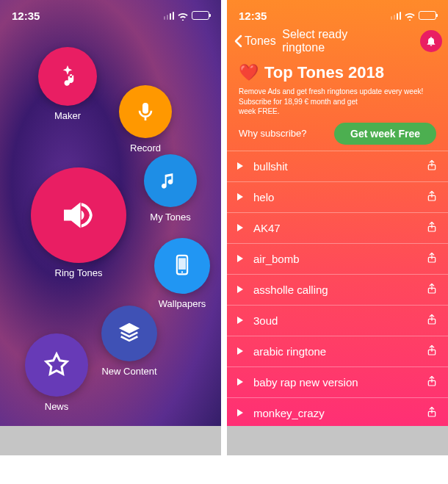  I want to click on news-button: News, so click(57, 365).